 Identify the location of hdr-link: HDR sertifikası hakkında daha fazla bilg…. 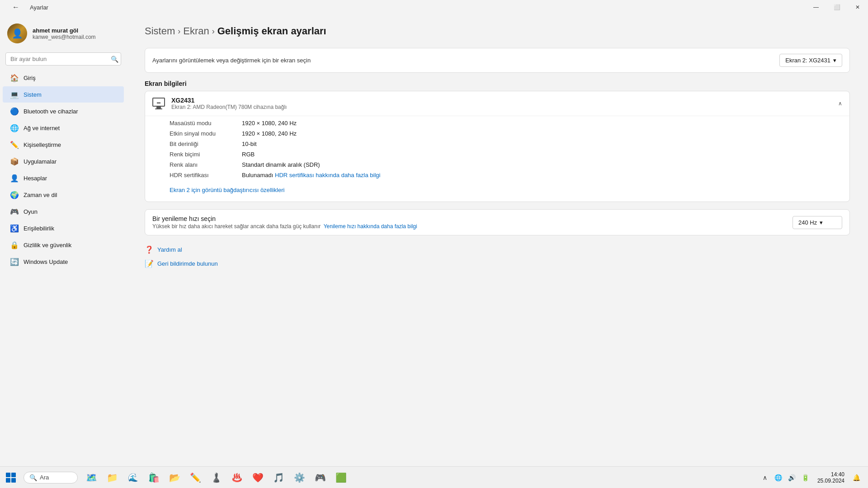
(327, 175).